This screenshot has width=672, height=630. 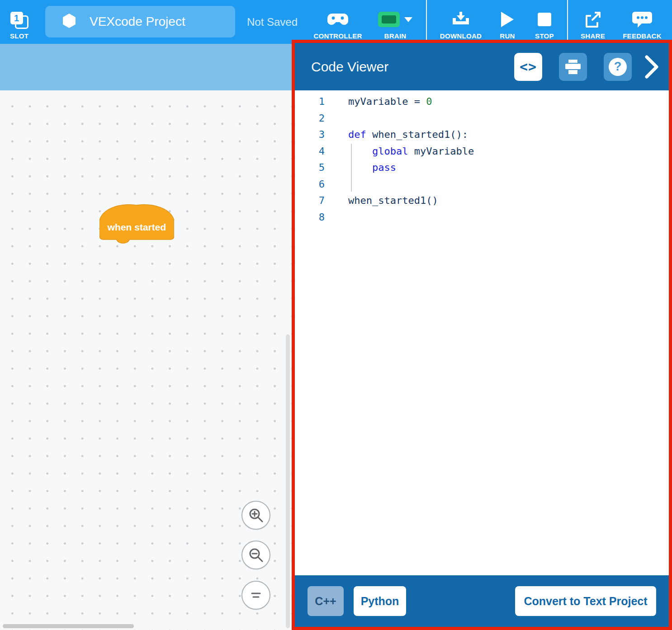 I want to click on project-title: VEXcode Project, so click(x=137, y=22).